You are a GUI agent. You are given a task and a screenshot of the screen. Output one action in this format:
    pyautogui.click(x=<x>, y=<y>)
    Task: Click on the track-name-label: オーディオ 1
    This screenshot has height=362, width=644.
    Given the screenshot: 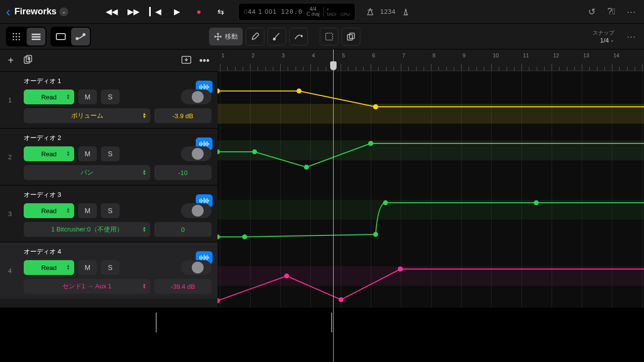 What is the action you would take?
    pyautogui.click(x=118, y=81)
    